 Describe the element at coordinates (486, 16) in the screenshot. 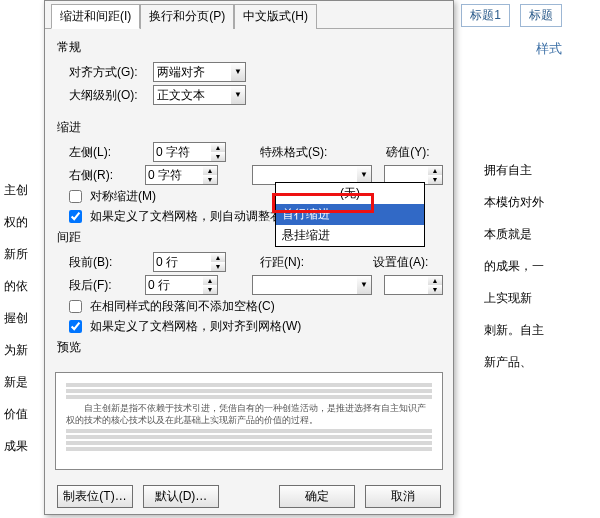

I see `style-chip-1: 标题1` at that location.